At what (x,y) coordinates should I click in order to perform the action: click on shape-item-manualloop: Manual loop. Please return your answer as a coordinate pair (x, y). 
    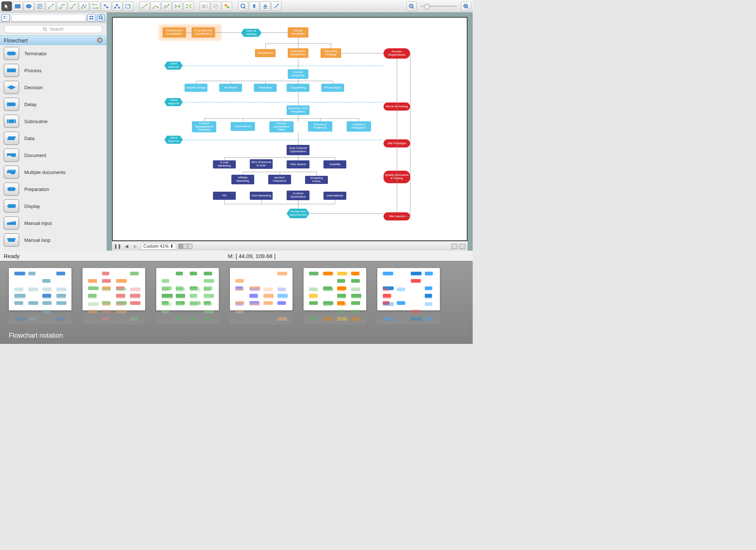
    Looking at the image, I should click on (53, 240).